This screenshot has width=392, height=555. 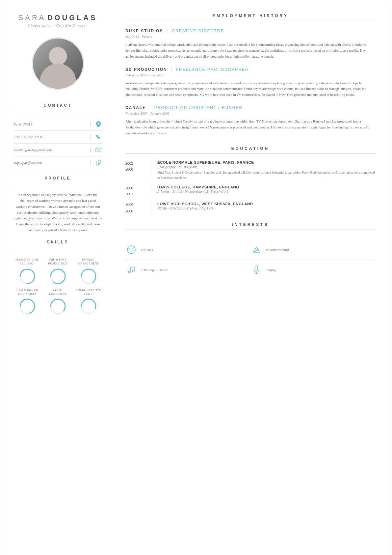 I want to click on edu-1-desc: Final Year Project & Dissertation - I st…, so click(x=266, y=175).